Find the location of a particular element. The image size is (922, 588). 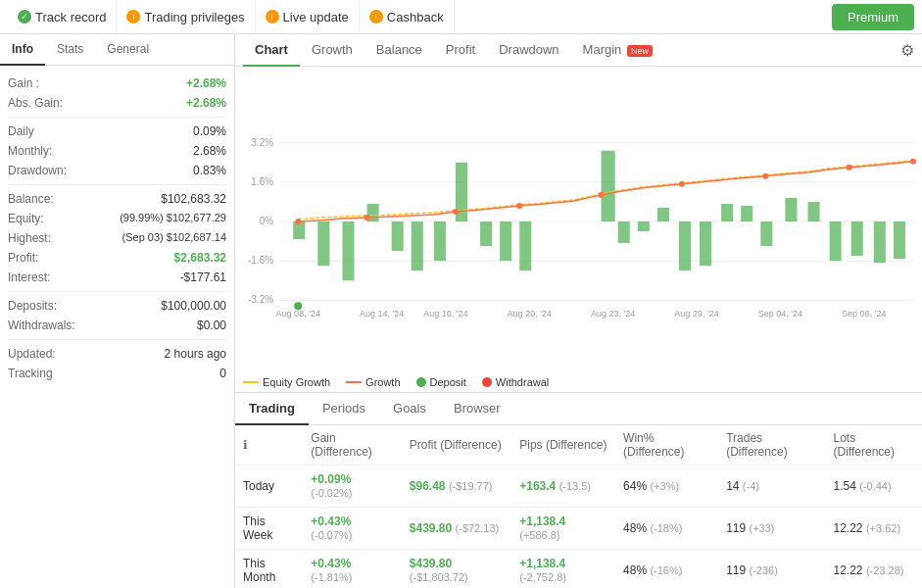

chart-tab-balance: Balance is located at coordinates (400, 51).